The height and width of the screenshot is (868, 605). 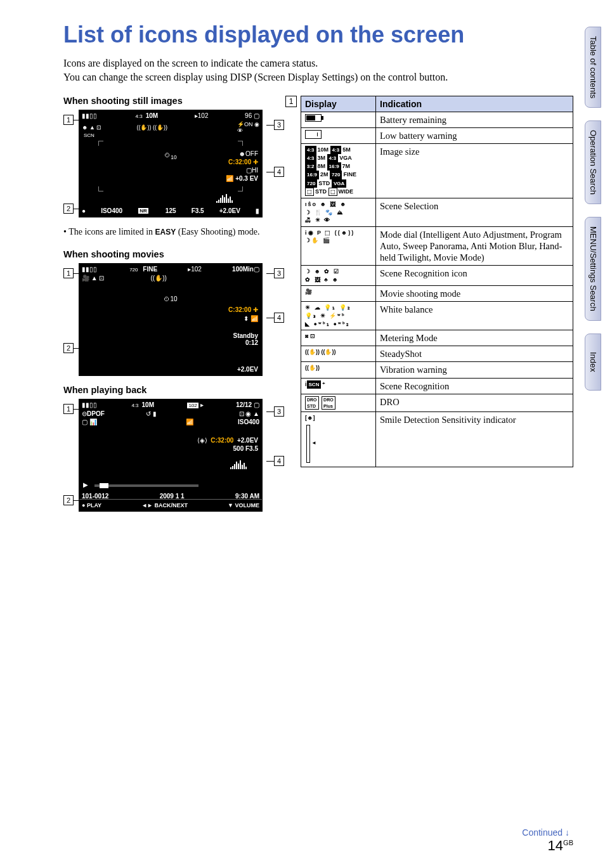 I want to click on icon-meter: ◙ ⊡, so click(x=339, y=339).